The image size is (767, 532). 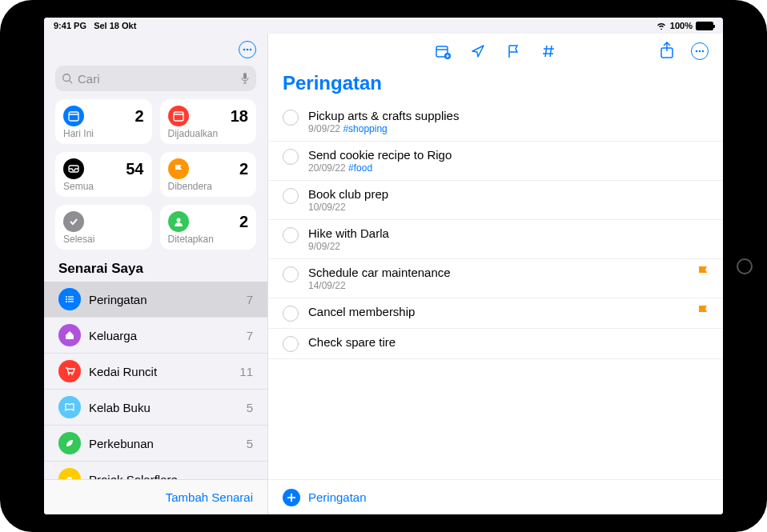 What do you see at coordinates (179, 222) in the screenshot?
I see `person-icon` at bounding box center [179, 222].